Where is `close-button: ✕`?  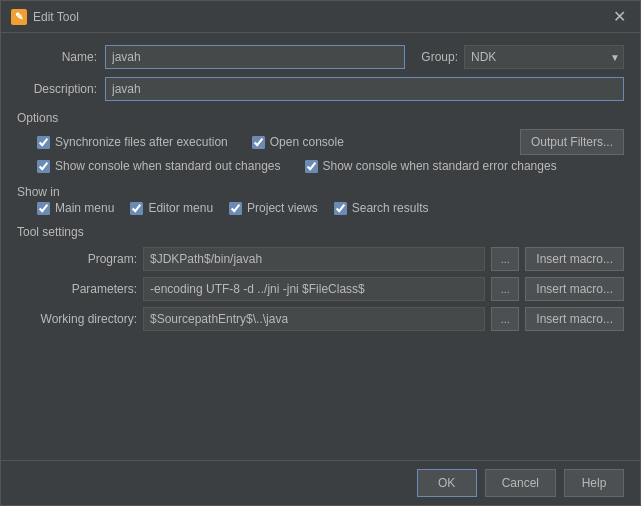 close-button: ✕ is located at coordinates (620, 17).